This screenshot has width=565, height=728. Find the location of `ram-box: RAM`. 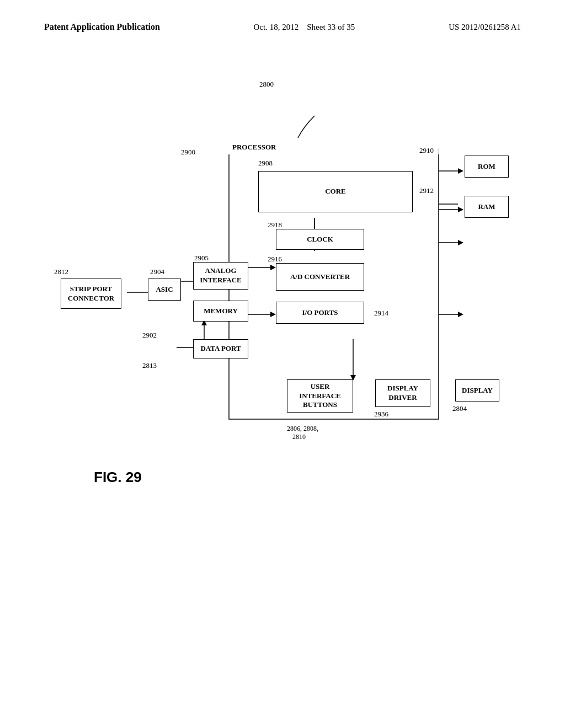

ram-box: RAM is located at coordinates (487, 207).